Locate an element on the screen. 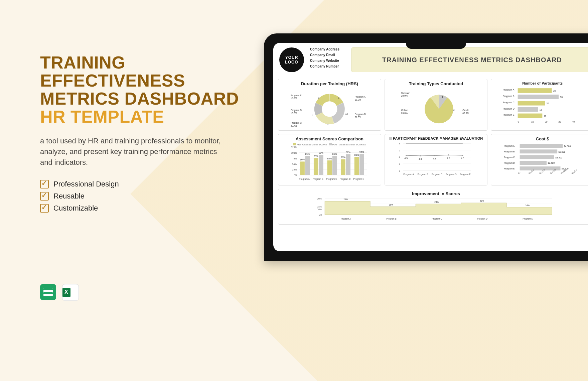 This screenshot has width=588, height=381. card-feedback: PARTICIPANT FEEDBACK MANAGER EVALUATION … is located at coordinates (436, 160).